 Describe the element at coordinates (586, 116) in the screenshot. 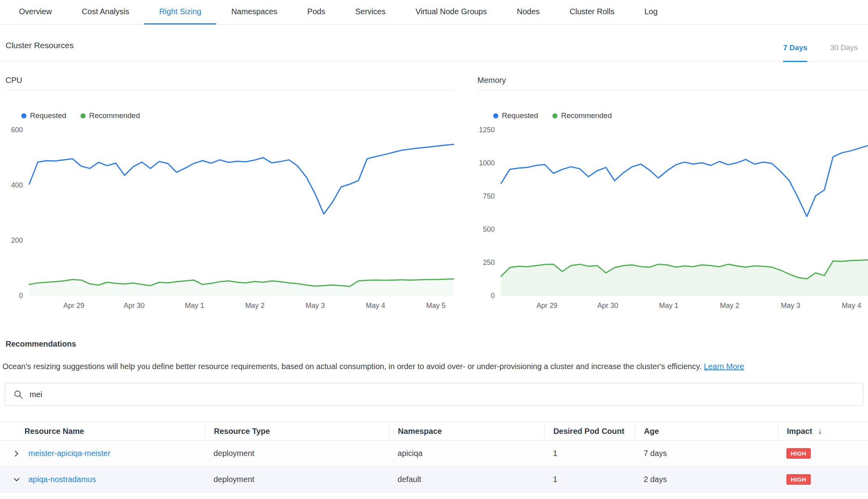

I see `memory-legend-recommended-label: Recommended` at that location.